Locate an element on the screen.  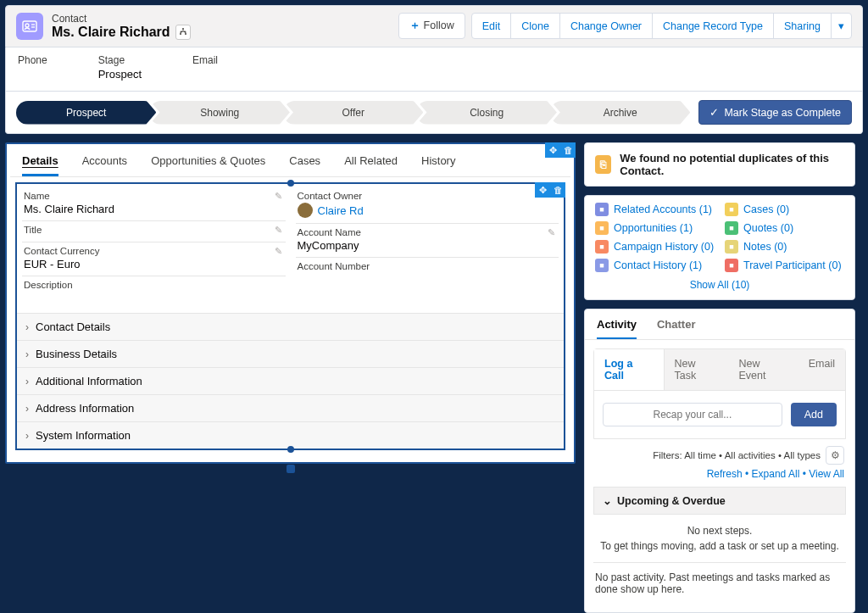
change-owner-button: Change Owner is located at coordinates (606, 25).